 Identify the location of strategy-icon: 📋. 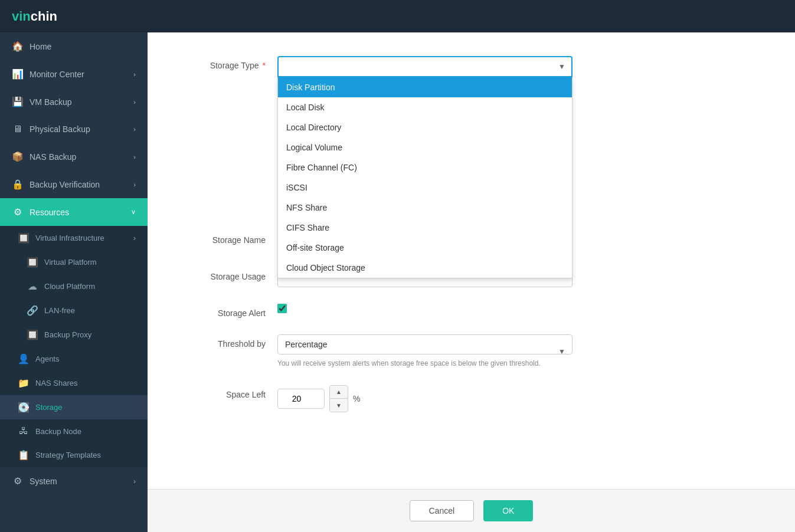
(24, 455).